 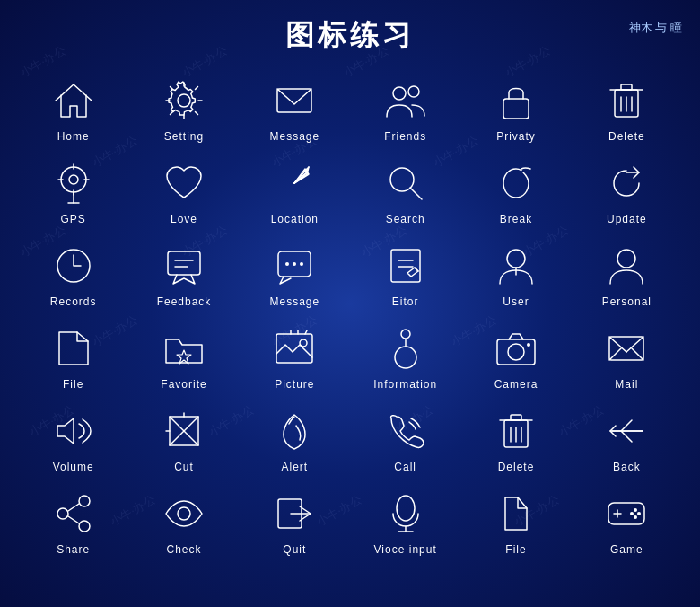 What do you see at coordinates (73, 219) in the screenshot?
I see `icon-gps-label: GPS` at bounding box center [73, 219].